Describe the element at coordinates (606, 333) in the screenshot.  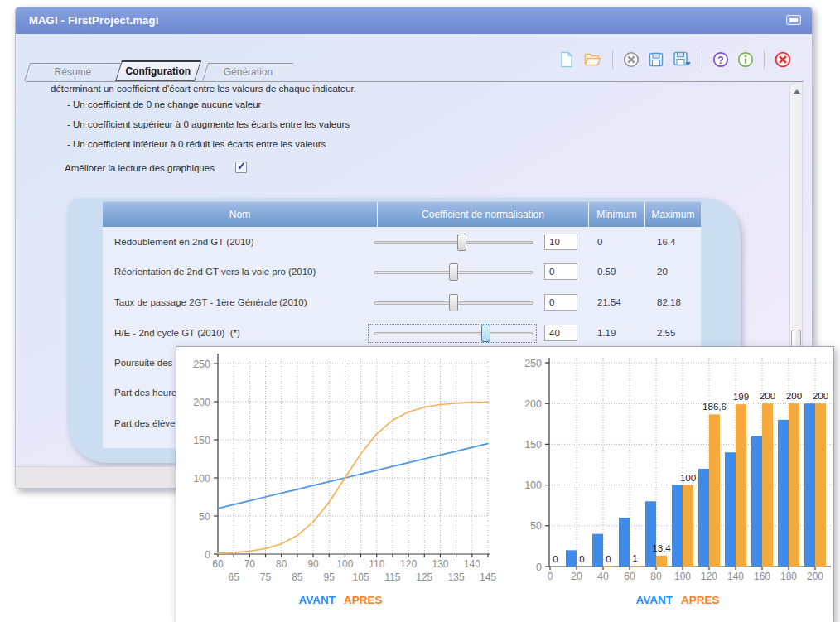
I see `minimum-value: 1.19` at that location.